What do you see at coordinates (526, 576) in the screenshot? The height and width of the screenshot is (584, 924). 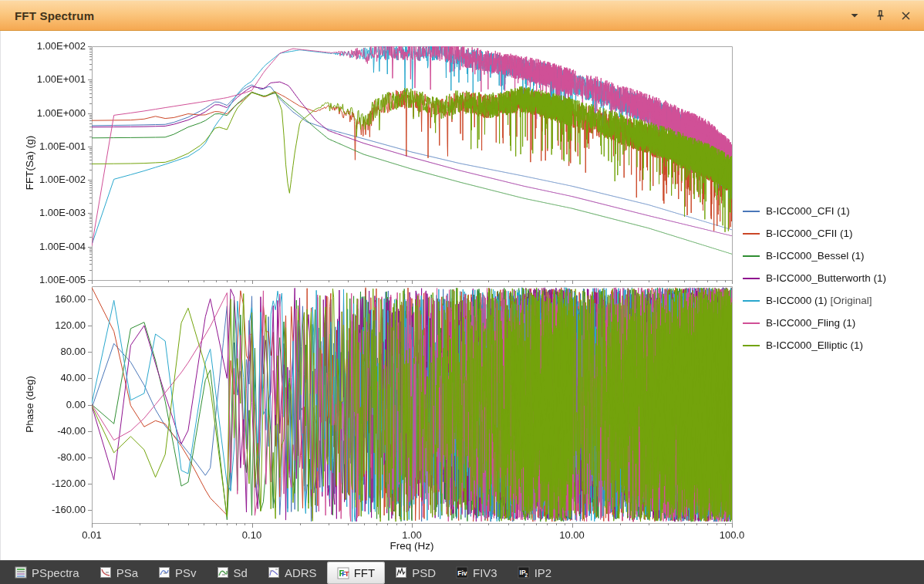 I see `svg-text: 2` at bounding box center [526, 576].